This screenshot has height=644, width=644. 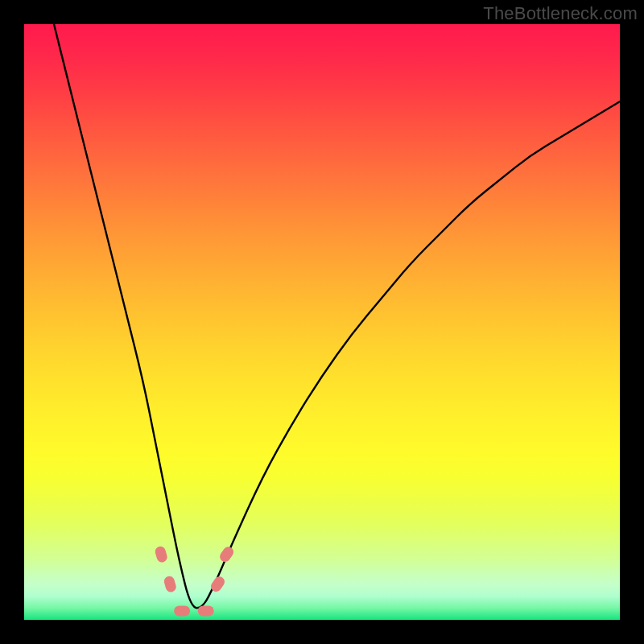 I want to click on markers-group, so click(x=195, y=581).